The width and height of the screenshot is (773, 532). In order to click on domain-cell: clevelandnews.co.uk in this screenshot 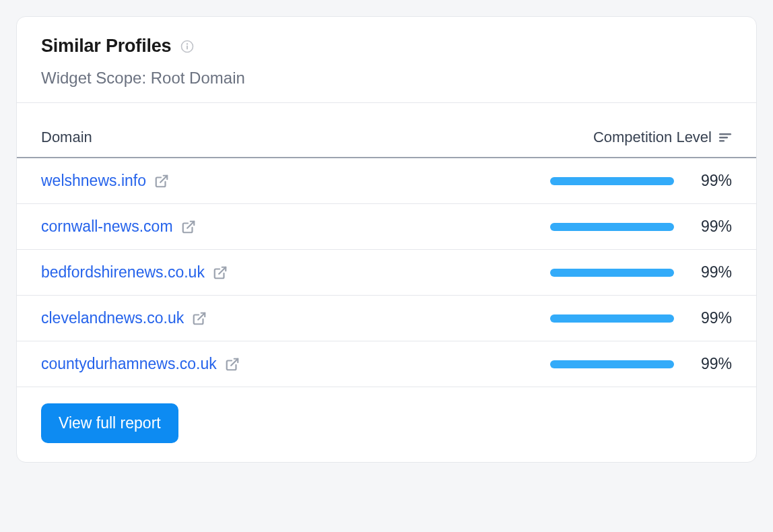, I will do `click(124, 318)`.